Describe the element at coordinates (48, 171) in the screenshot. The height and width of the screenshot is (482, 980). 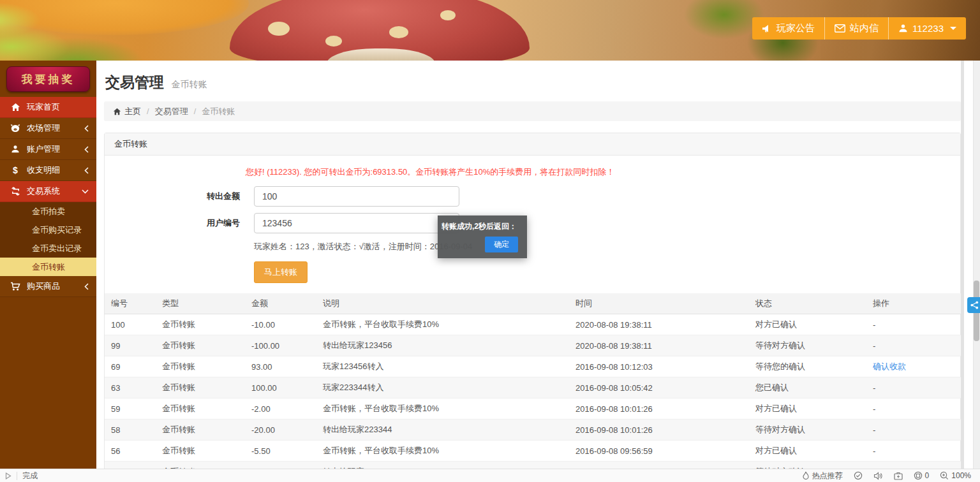
I see `sidebar-item-income-expense: $ 收支明细` at that location.